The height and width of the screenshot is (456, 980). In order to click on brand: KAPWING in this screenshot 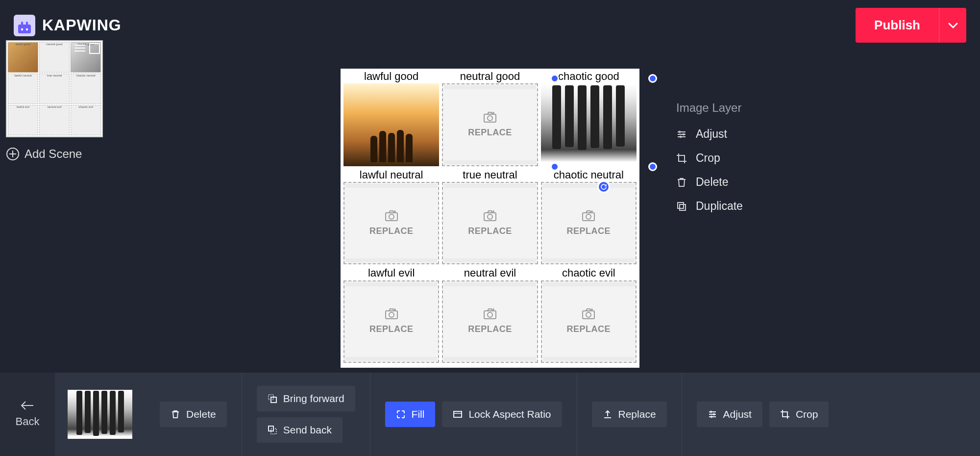, I will do `click(68, 25)`.